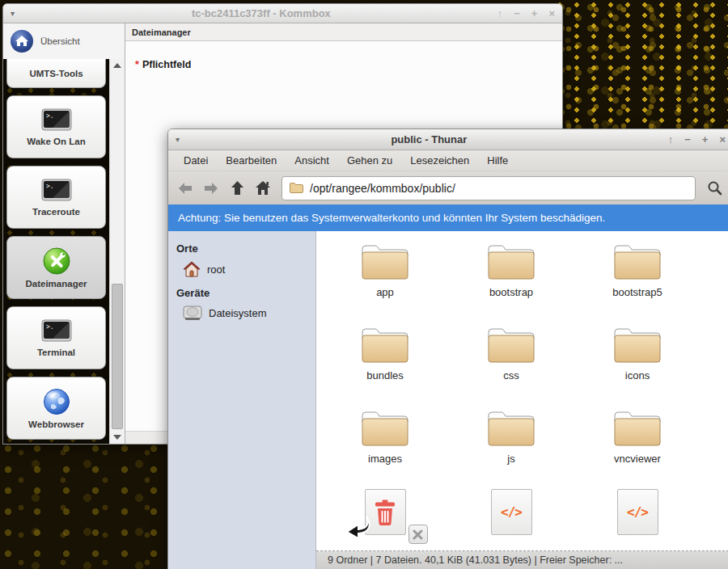  I want to click on folder-item-bootstrap5: bootstrap5, so click(637, 281).